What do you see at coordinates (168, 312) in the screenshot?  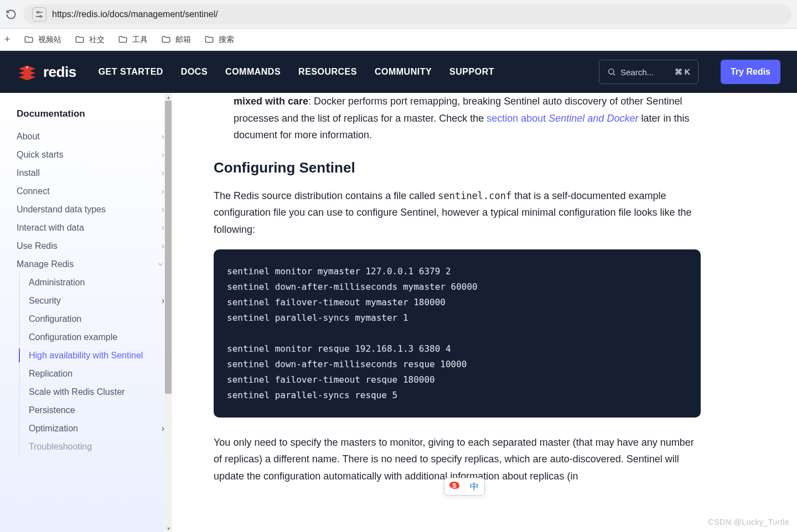 I see `sidebar-scrollbar: ▴ ▾` at bounding box center [168, 312].